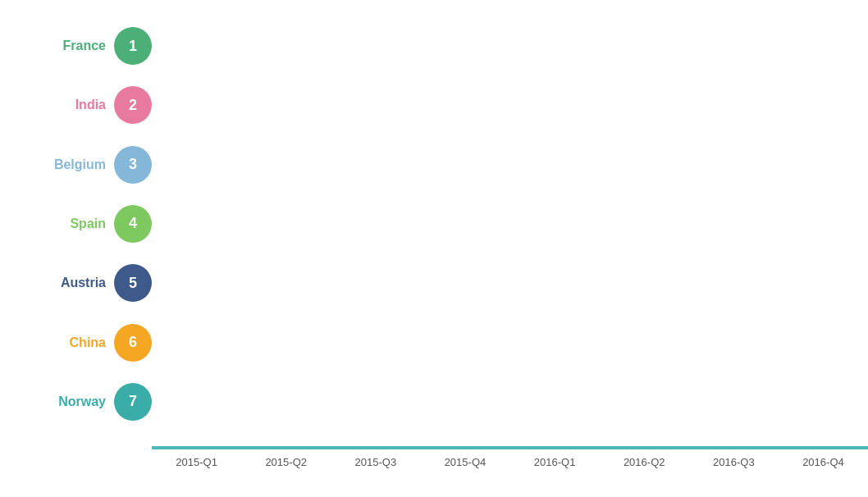  I want to click on country-label-spain: Spain, so click(88, 224).